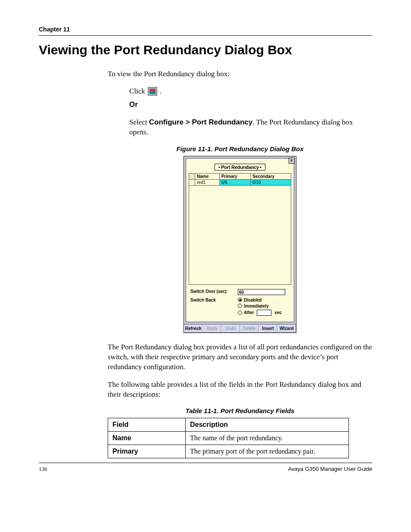  I want to click on menu-path: Configure > Port Redundancy, so click(201, 122).